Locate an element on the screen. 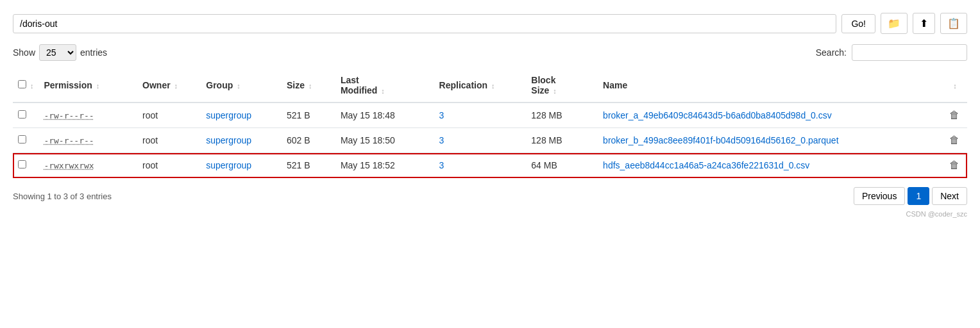 Image resolution: width=980 pixels, height=328 pixels. sort-icon-modified: ↕ is located at coordinates (383, 91).